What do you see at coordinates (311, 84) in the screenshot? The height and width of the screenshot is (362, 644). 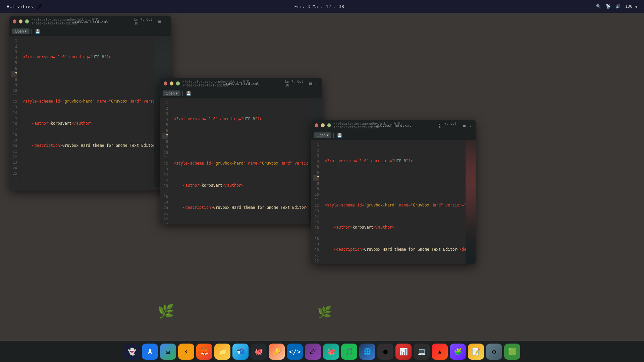 I see `menu-icon-2: ☰` at bounding box center [311, 84].